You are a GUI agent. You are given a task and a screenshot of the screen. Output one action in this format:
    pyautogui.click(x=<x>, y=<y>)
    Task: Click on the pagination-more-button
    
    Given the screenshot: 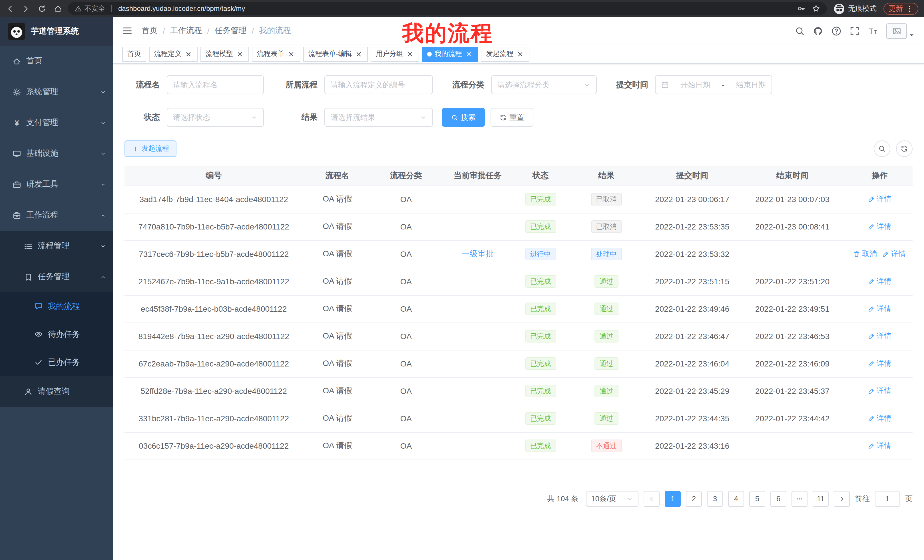 What is the action you would take?
    pyautogui.click(x=800, y=499)
    